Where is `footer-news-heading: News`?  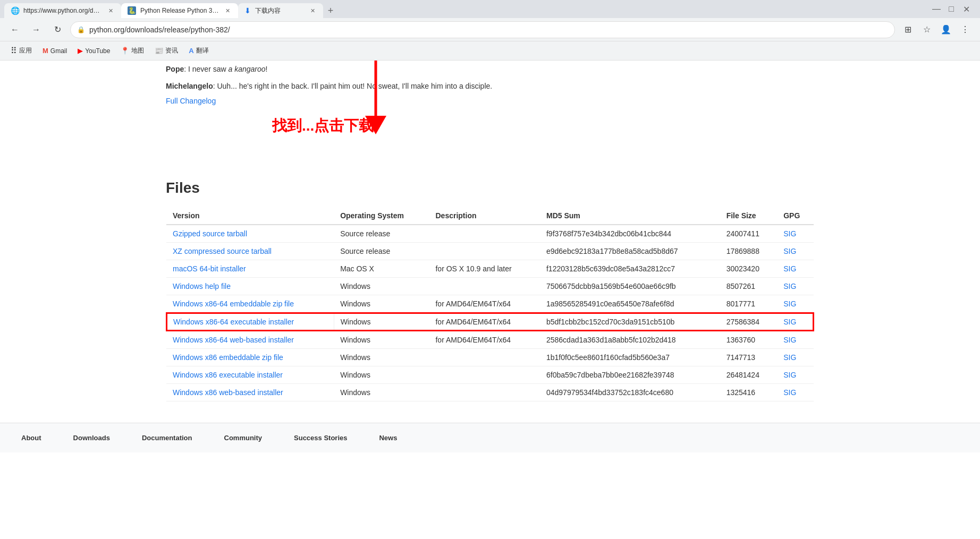 footer-news-heading: News is located at coordinates (388, 438).